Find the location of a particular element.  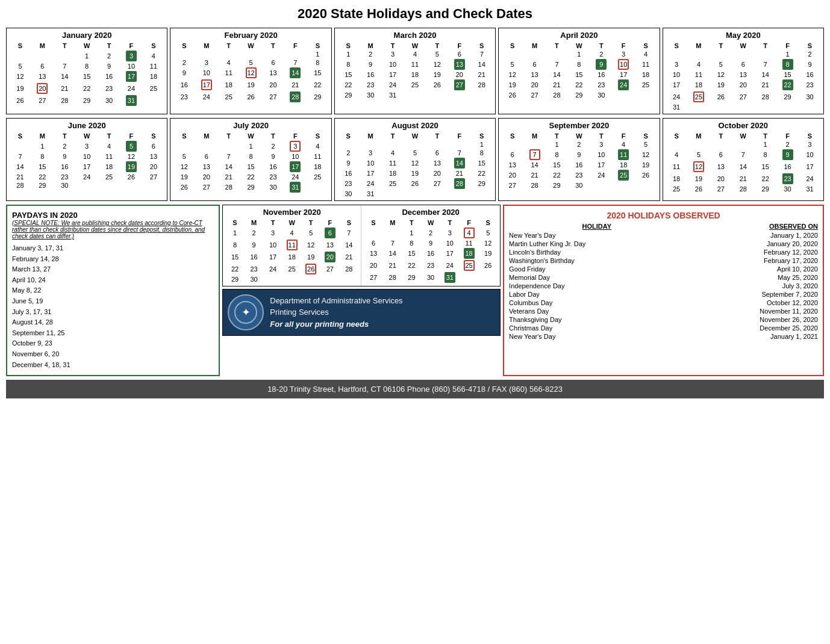

cal-day: 19 is located at coordinates (251, 85).